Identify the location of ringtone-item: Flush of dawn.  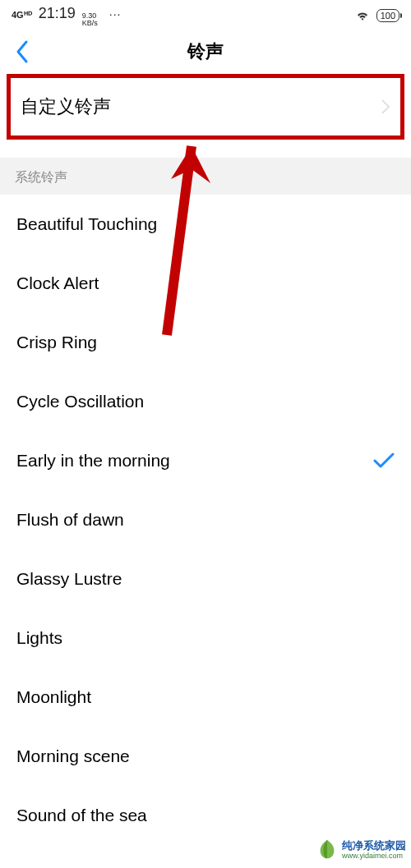
(206, 520).